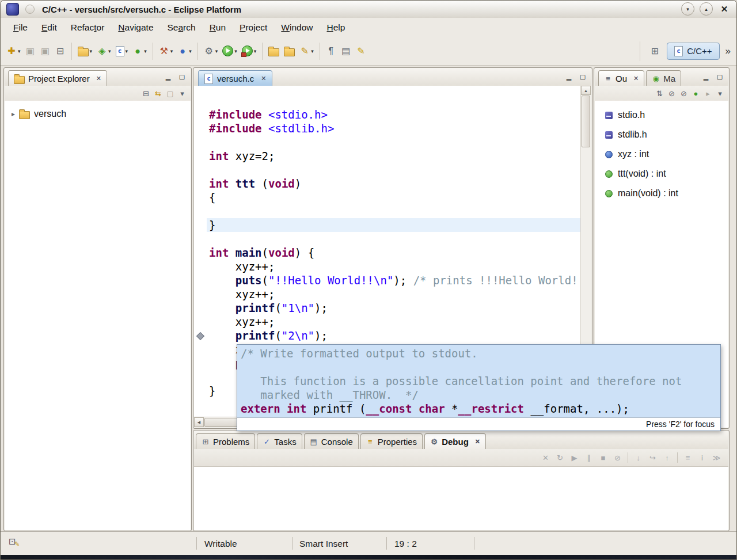 The height and width of the screenshot is (560, 737). I want to click on link-with-editor-button: ⇆, so click(158, 93).